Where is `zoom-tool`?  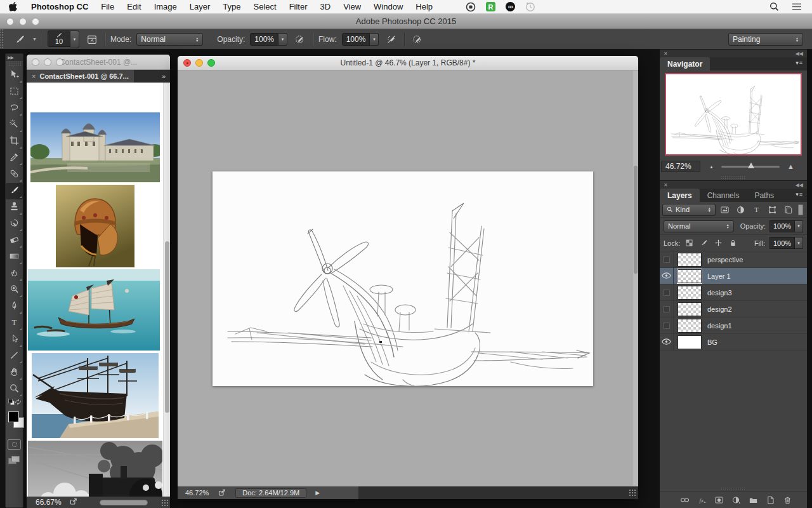
zoom-tool is located at coordinates (14, 389).